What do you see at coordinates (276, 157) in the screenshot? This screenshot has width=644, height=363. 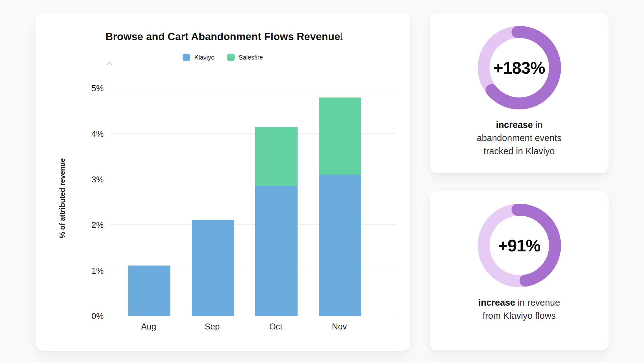 I see `bar-oct-salesfire` at bounding box center [276, 157].